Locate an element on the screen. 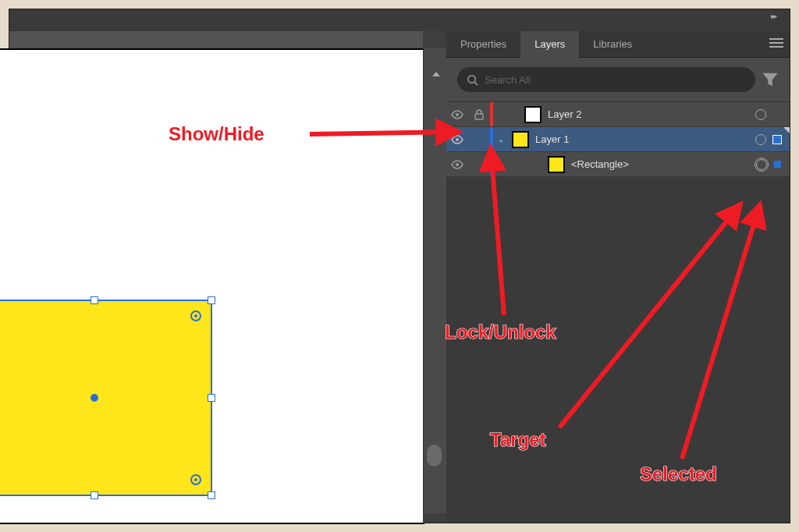  search-input is located at coordinates (615, 80).